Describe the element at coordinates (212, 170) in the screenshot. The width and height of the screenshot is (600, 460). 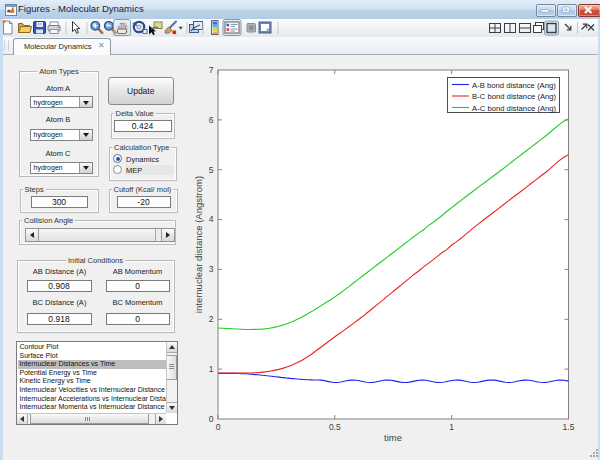
I see `svg-text: 5` at that location.